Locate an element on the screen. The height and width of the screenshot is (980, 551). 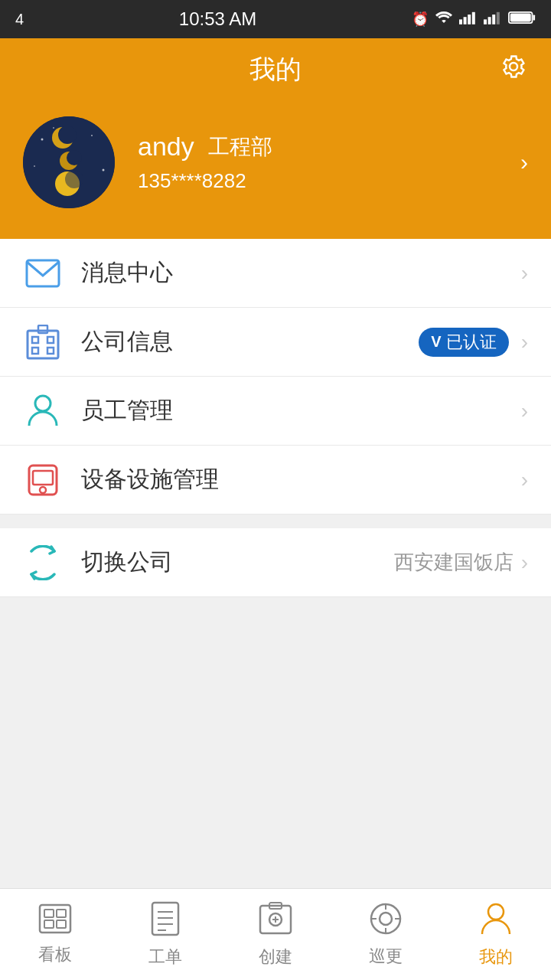
profile-section: andy 工程部 135****8282 › is located at coordinates (276, 170).